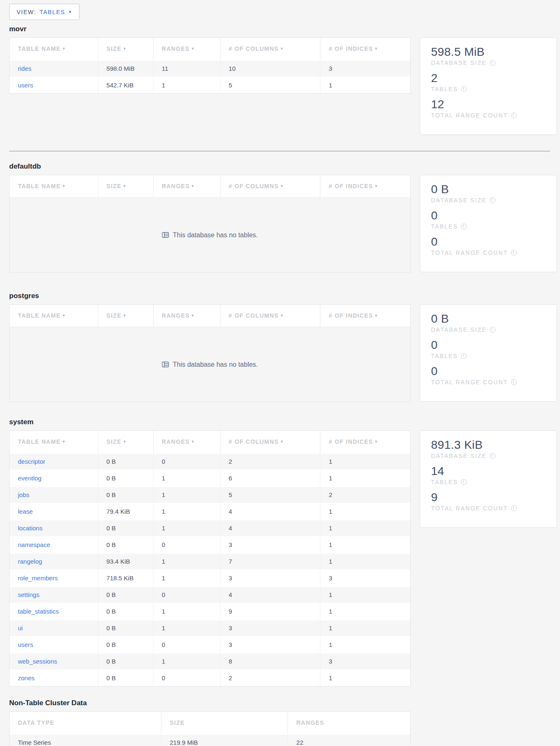 This screenshot has width=560, height=746. I want to click on table-header-row: DATA TYPE SIZE RANGES, so click(210, 723).